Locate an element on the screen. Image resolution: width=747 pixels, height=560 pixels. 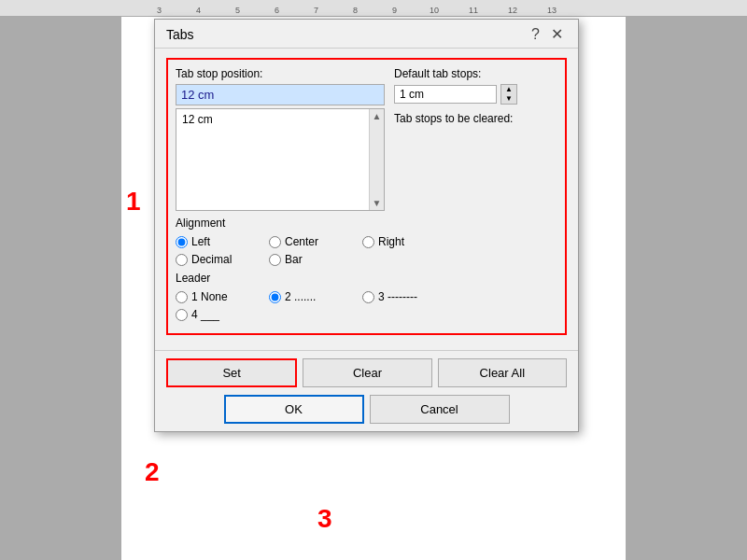
leader-none-label: 1 None is located at coordinates (209, 297).